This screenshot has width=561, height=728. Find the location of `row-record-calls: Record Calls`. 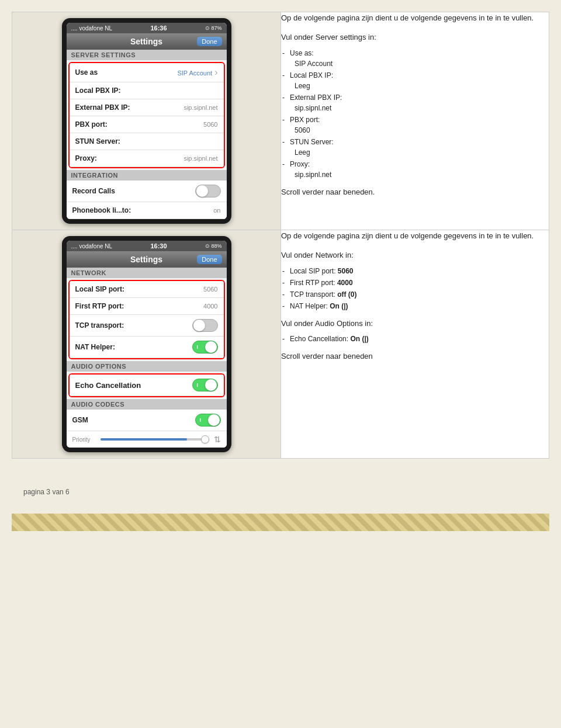

row-record-calls: Record Calls is located at coordinates (147, 192).